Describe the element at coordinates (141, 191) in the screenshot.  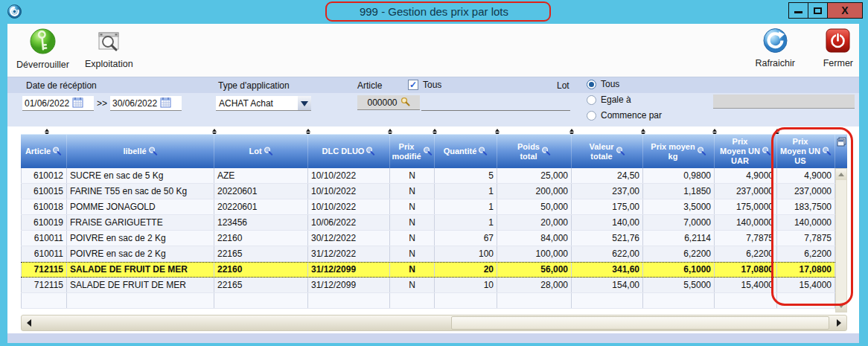
I see `table-cell: FARINE T55 en sac de 50 Kg` at that location.